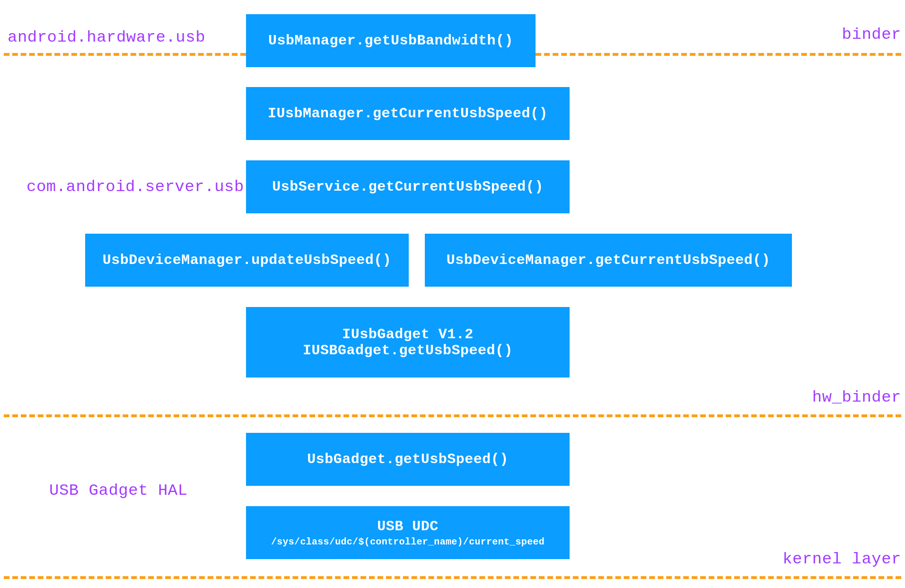 This screenshot has width=905, height=588. I want to click on label-android-hardware-usb: android.hardware.usb, so click(106, 37).